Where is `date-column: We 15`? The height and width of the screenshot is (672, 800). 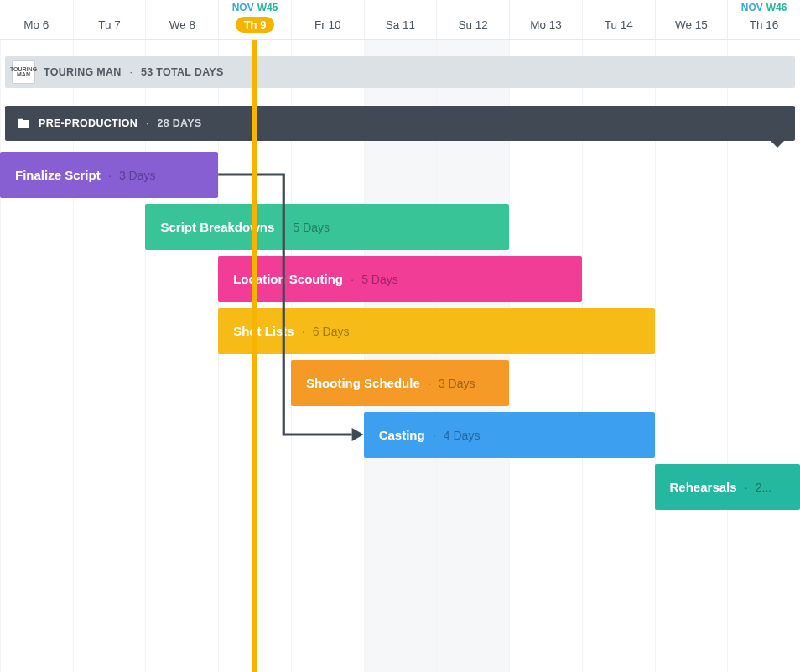 date-column: We 15 is located at coordinates (691, 20).